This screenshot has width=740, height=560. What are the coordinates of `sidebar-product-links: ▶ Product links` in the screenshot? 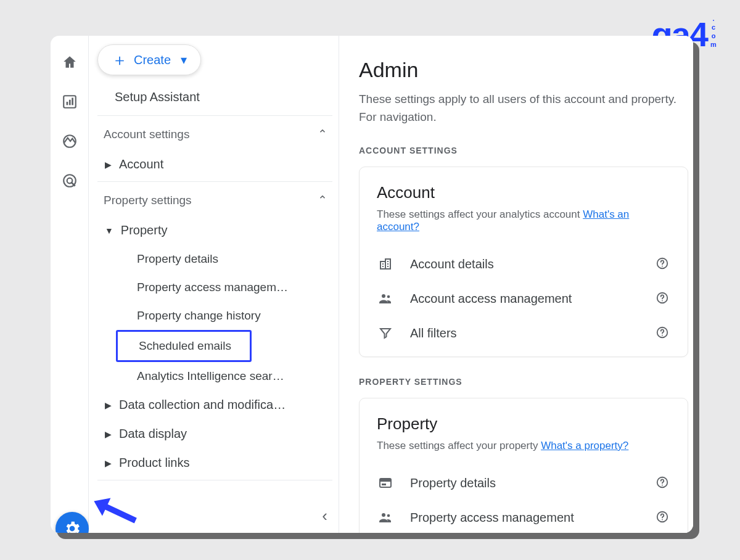 It's located at (215, 463).